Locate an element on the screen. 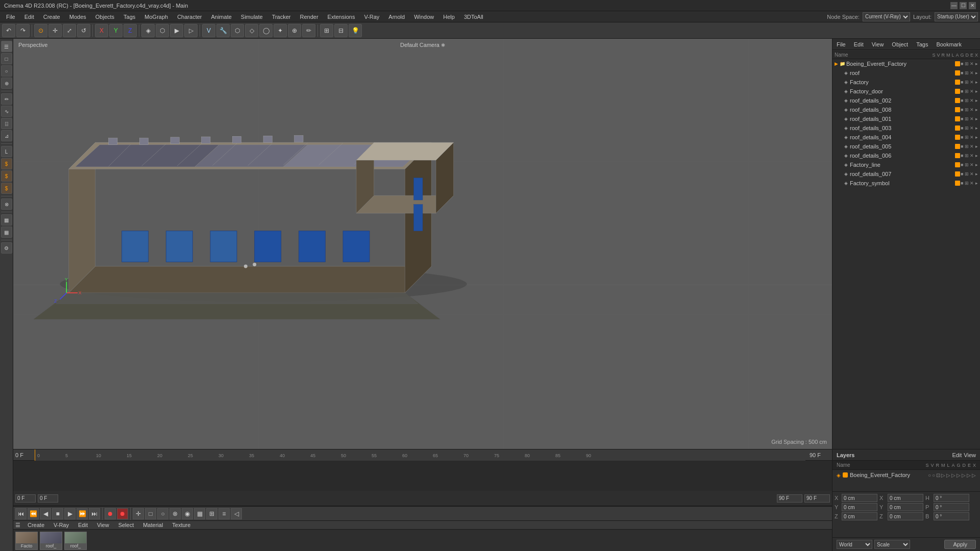 The width and height of the screenshot is (980, 551). material-thumb-0: Facto is located at coordinates (27, 541).